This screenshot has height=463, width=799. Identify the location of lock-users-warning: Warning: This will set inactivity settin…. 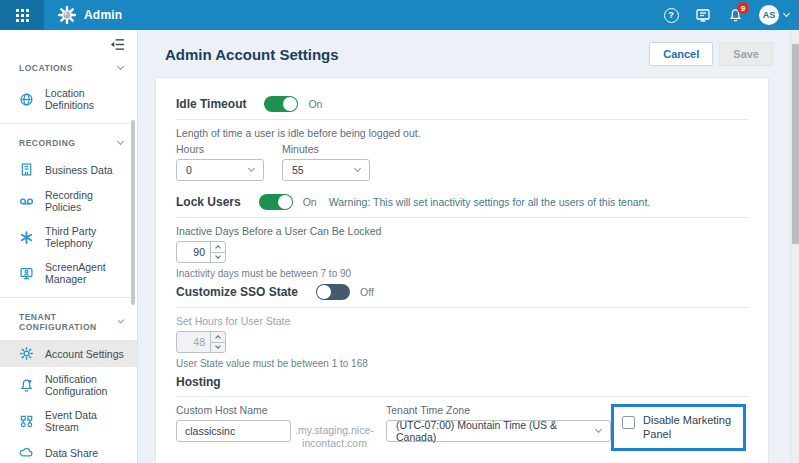
(490, 202).